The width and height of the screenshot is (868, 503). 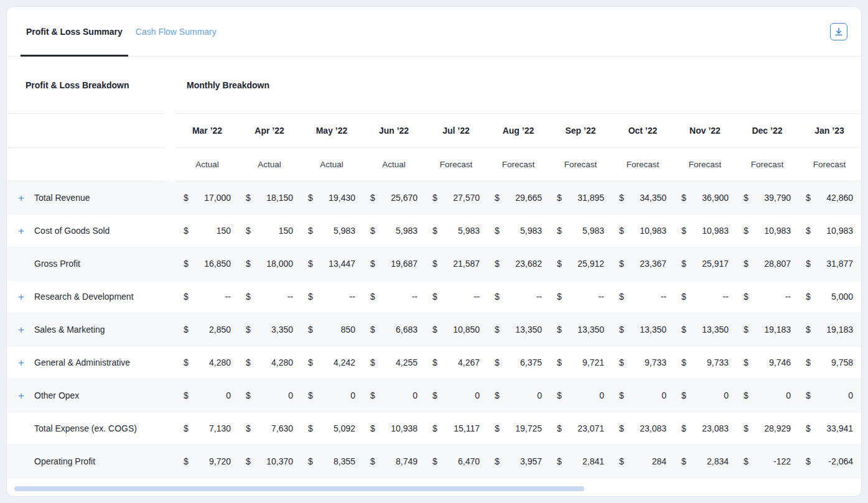 What do you see at coordinates (280, 198) in the screenshot?
I see `amount: 18,150` at bounding box center [280, 198].